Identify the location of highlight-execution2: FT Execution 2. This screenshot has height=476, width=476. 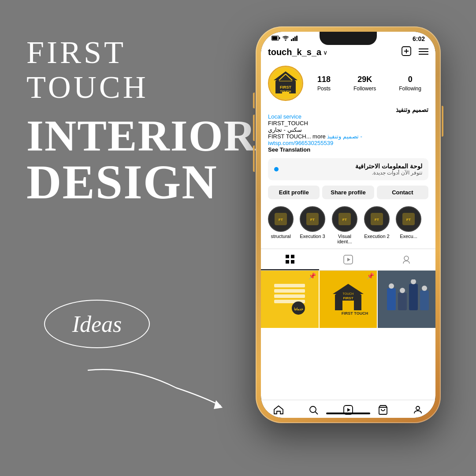
(377, 225).